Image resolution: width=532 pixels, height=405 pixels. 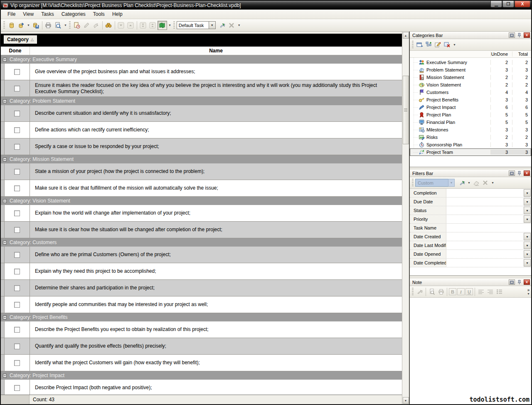 I want to click on task-list-scrollbar: ▲ ▼, so click(x=406, y=218).